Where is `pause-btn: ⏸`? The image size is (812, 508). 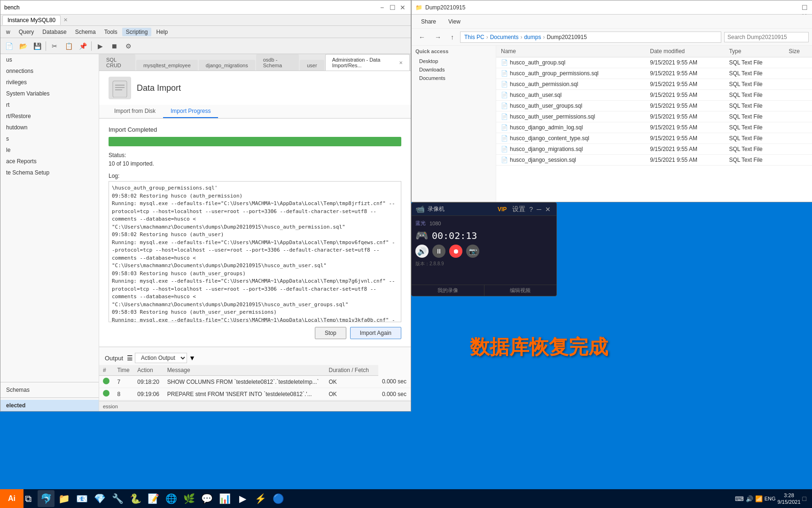 pause-btn: ⏸ is located at coordinates (439, 251).